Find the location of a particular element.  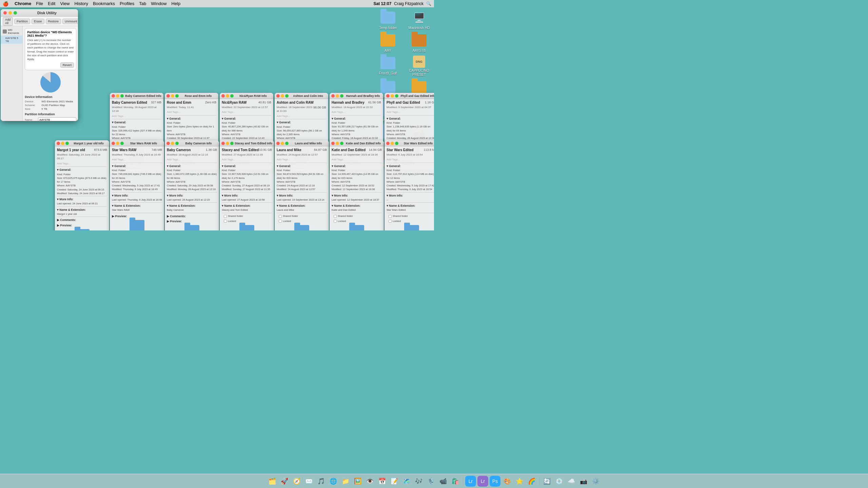

st-tags: Add Tags... is located at coordinates (247, 160).